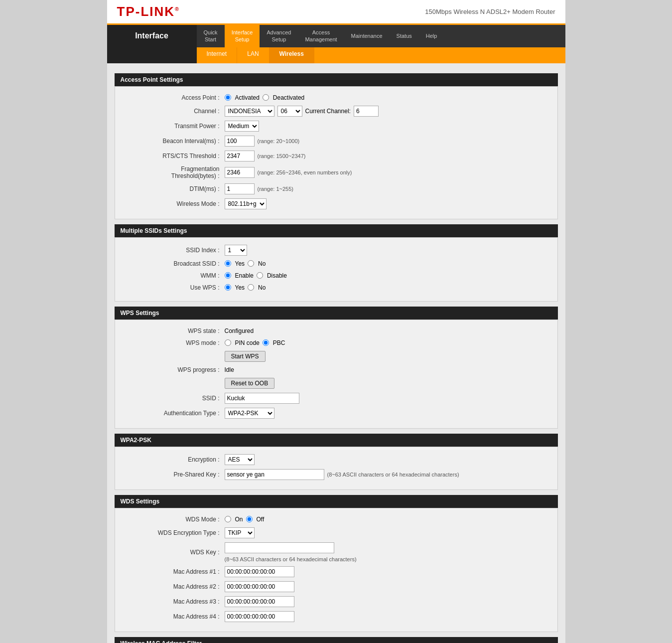 The image size is (672, 643). Describe the element at coordinates (175, 264) in the screenshot. I see `broadcast-ssid-label: Broadcast SSID :` at that location.